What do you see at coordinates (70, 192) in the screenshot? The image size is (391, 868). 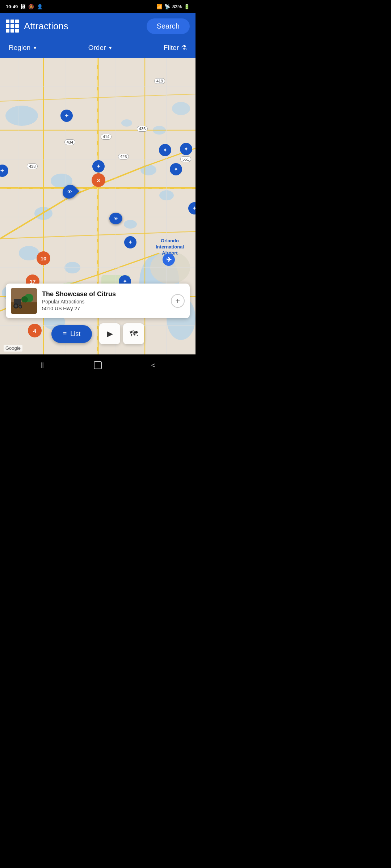 I see `binoculars-pin-1: 👁` at bounding box center [70, 192].